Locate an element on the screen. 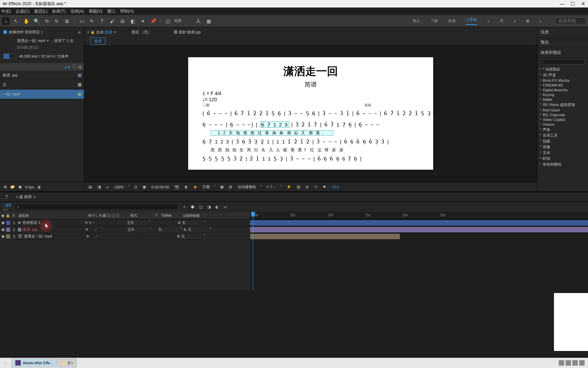  motion-blur-icon: ◐ is located at coordinates (217, 207).